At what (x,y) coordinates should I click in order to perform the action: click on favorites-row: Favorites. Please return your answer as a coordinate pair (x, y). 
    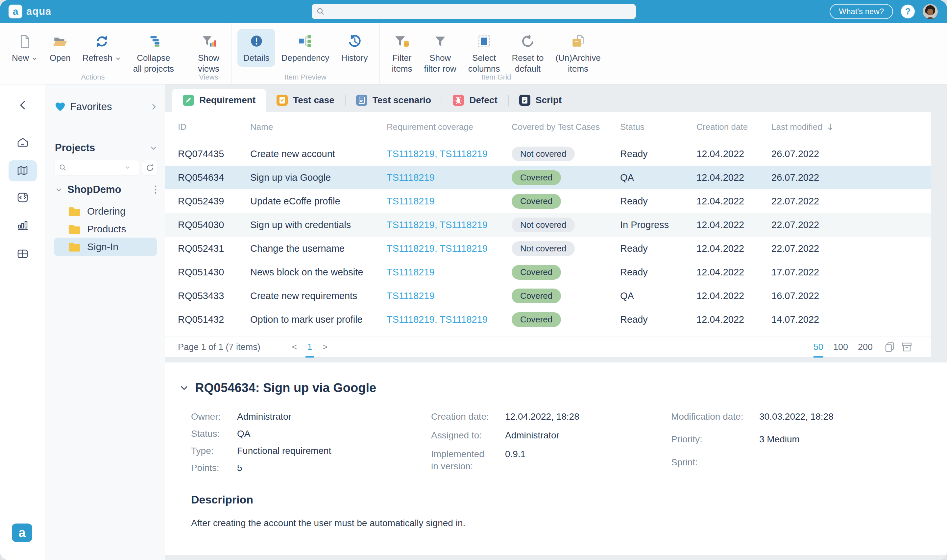
    Looking at the image, I should click on (106, 107).